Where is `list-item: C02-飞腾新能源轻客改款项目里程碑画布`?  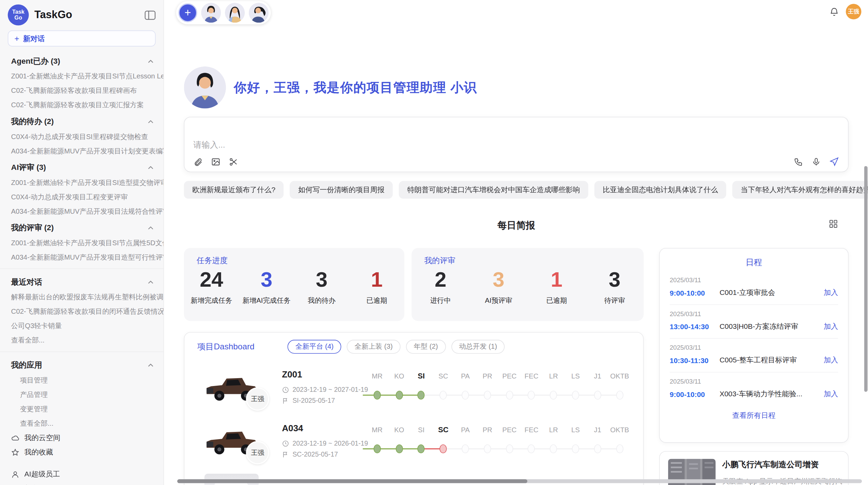 list-item: C02-飞腾新能源轻客改款项目里程碑画布 is located at coordinates (82, 91).